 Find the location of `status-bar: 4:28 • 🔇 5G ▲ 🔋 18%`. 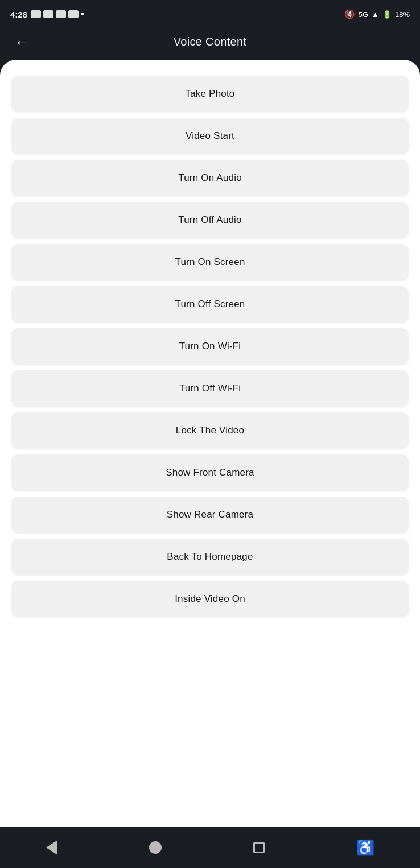

status-bar: 4:28 • 🔇 5G ▲ 🔋 18% is located at coordinates (210, 14).